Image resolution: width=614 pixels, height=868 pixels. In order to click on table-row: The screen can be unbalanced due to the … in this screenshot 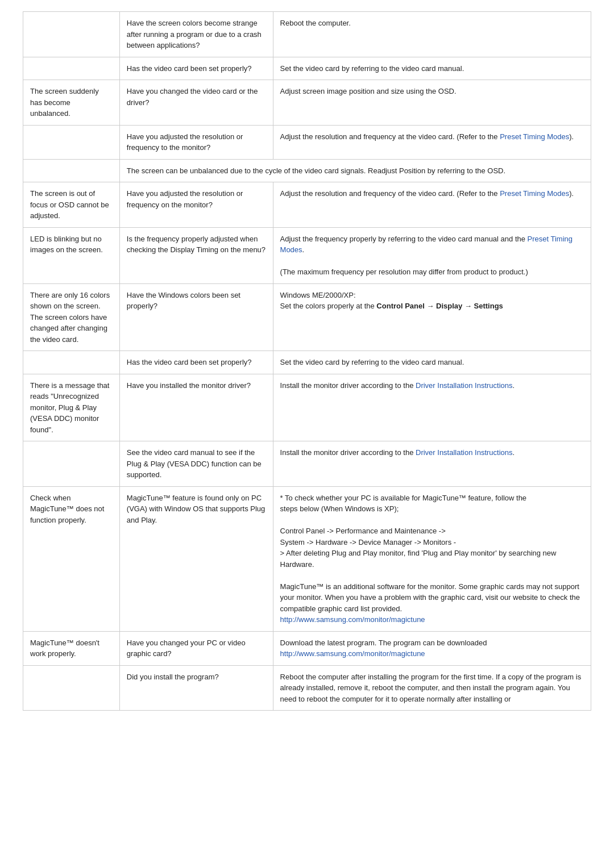, I will do `click(307, 170)`.